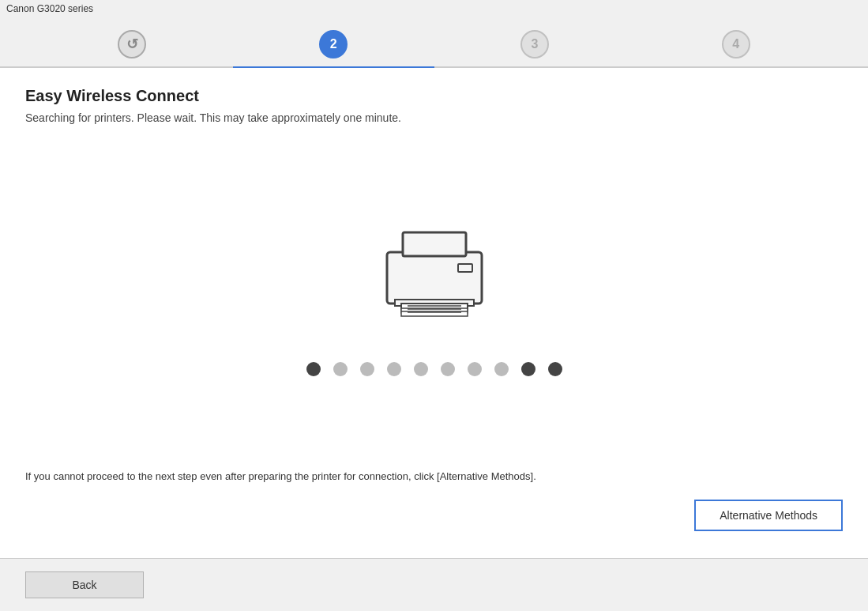  What do you see at coordinates (132, 44) in the screenshot?
I see `step-1-circle: ↺` at bounding box center [132, 44].